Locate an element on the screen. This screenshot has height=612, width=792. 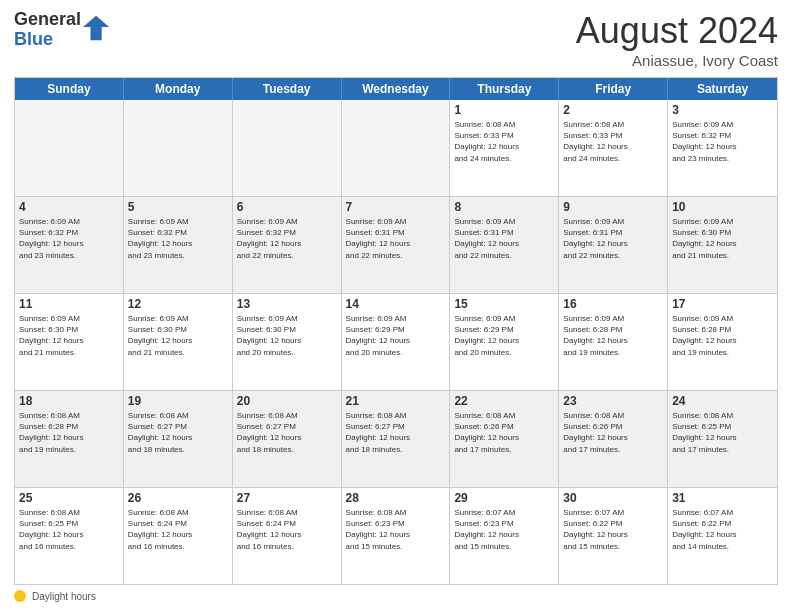
day-number: 22 is located at coordinates (504, 401).